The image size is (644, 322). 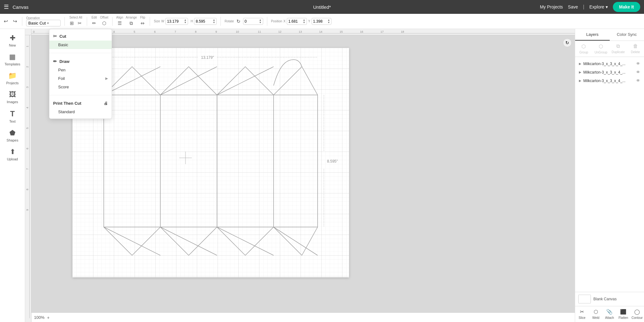 I want to click on slice-button: ✂ Slice, so click(x=582, y=314).